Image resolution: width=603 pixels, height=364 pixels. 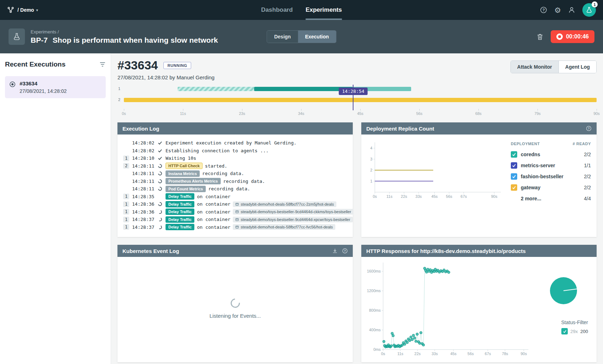 I want to click on attack-badge: Delay Traffic, so click(x=180, y=227).